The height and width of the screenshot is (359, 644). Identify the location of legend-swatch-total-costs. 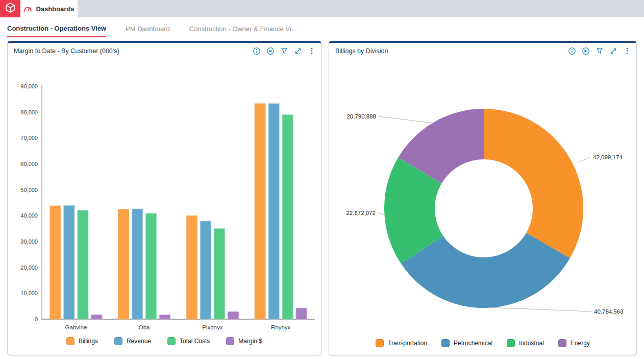
(171, 341).